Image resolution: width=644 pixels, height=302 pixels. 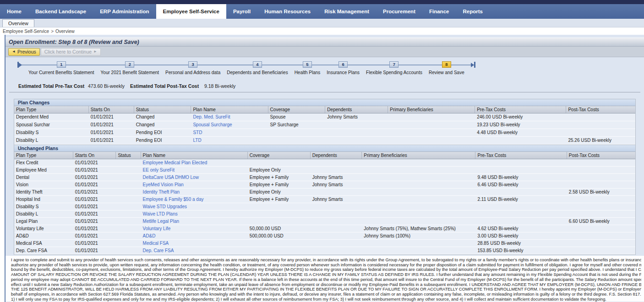 What do you see at coordinates (194, 170) in the screenshot?
I see `plan-name-link: EE only SureFit` at bounding box center [194, 170].